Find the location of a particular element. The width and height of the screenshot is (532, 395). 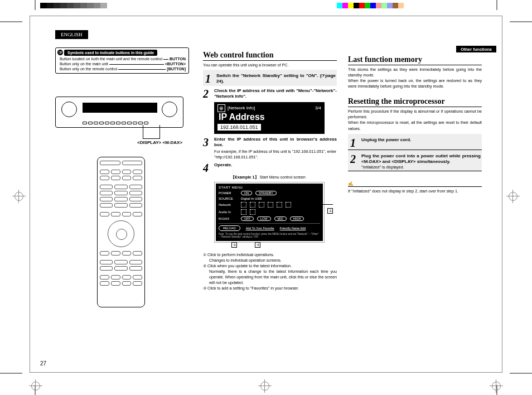

note-1a: ① Click to perform individual operations… is located at coordinates (270, 255).